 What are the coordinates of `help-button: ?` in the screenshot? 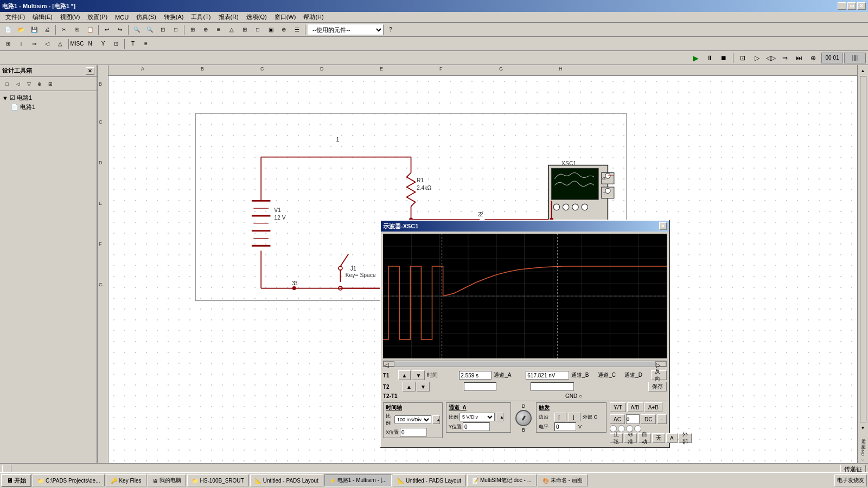 It's located at (391, 30).